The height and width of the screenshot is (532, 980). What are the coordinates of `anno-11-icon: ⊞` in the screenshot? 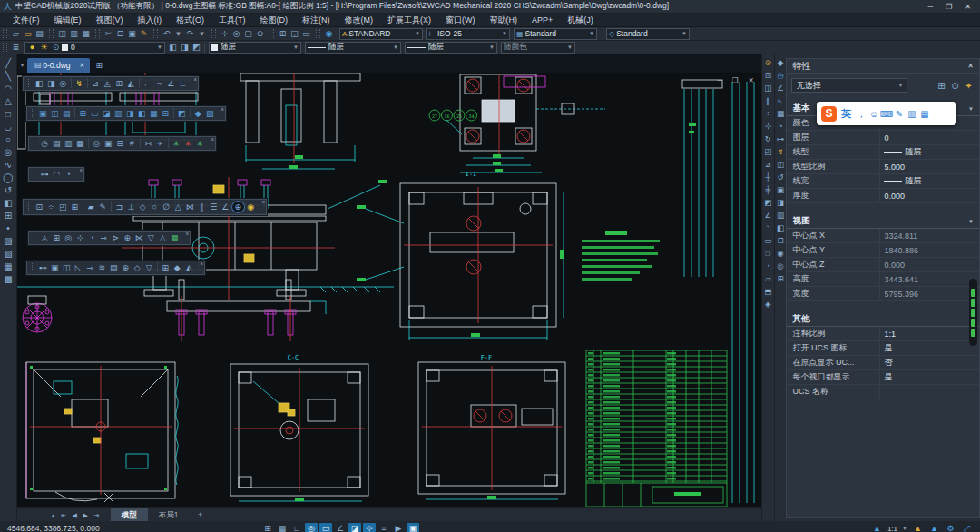 It's located at (165, 268).